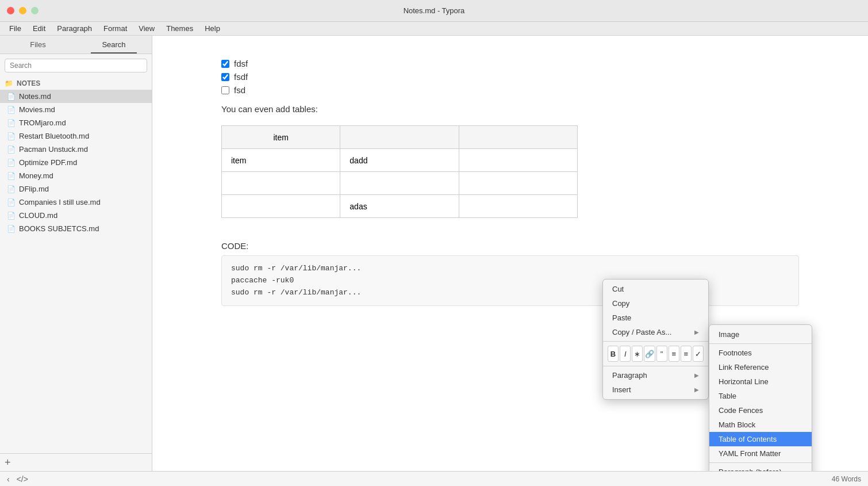 This screenshot has width=868, height=486. I want to click on context-paste: Paste, so click(655, 317).